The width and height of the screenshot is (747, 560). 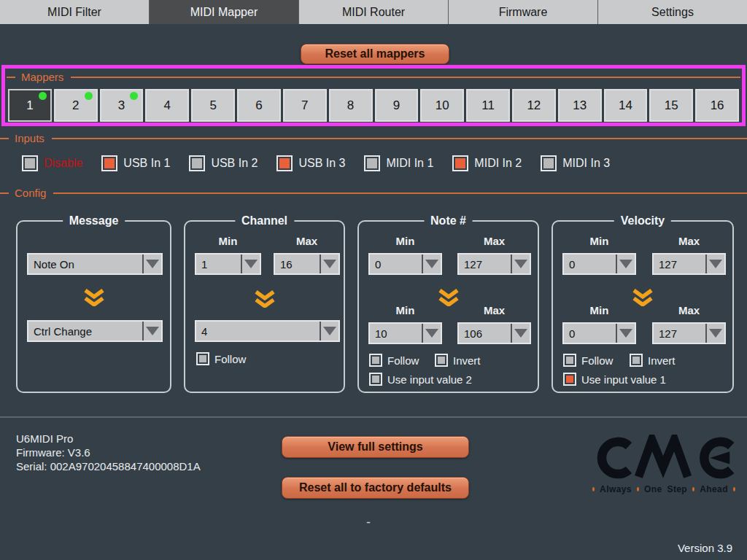 What do you see at coordinates (488, 105) in the screenshot?
I see `mapper-button: 11` at bounding box center [488, 105].